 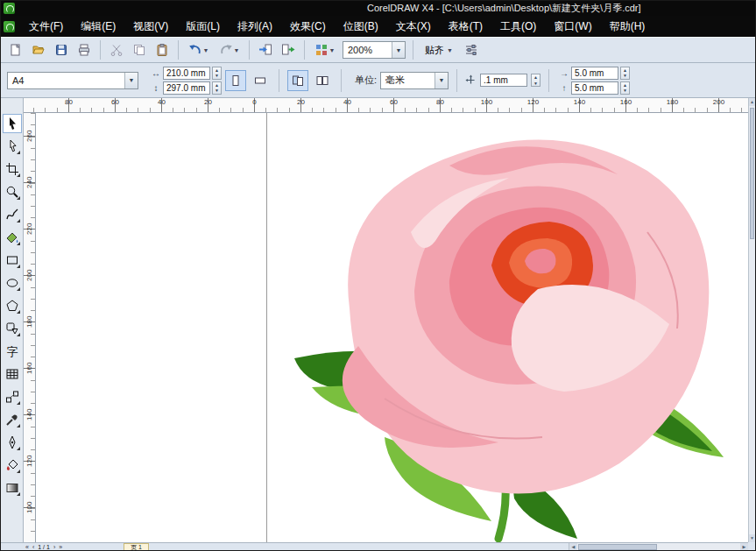 I want to click on crop-tool-icon, so click(x=12, y=169).